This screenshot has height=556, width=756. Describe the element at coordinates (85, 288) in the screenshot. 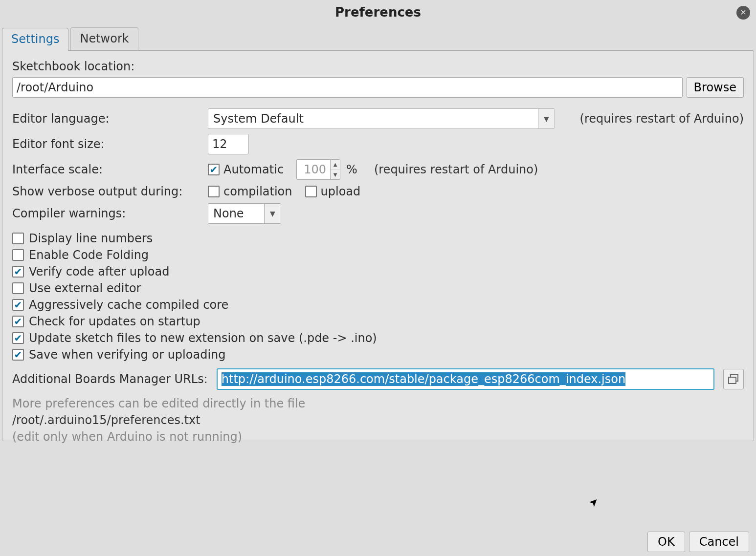

I see `external-editor-label: Use external editor` at that location.